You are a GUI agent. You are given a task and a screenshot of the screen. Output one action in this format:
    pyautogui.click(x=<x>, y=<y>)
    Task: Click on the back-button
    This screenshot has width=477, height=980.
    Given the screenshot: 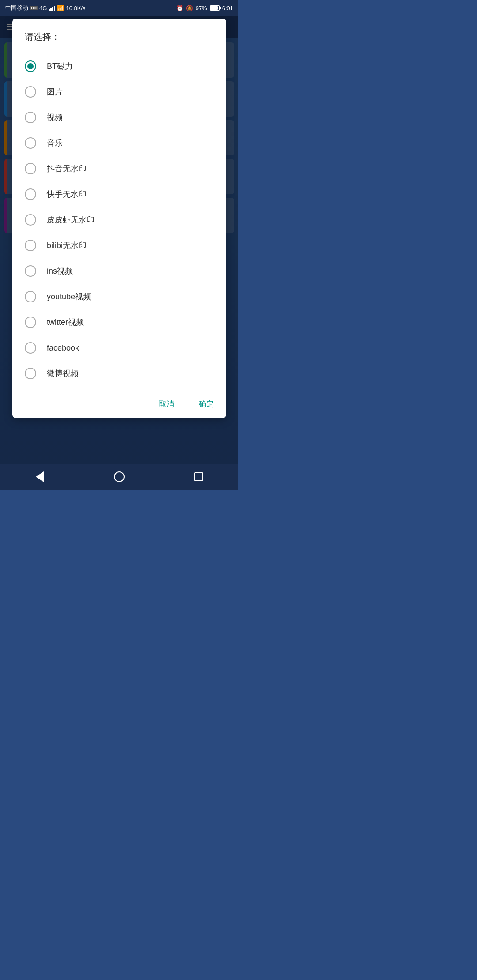 What is the action you would take?
    pyautogui.click(x=40, y=477)
    